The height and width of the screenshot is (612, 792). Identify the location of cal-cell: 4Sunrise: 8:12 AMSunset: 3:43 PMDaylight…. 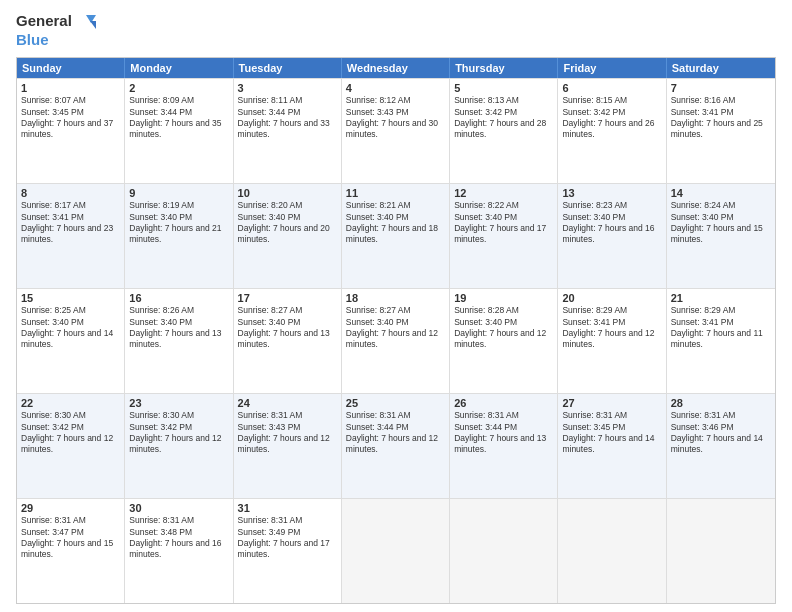
(396, 131).